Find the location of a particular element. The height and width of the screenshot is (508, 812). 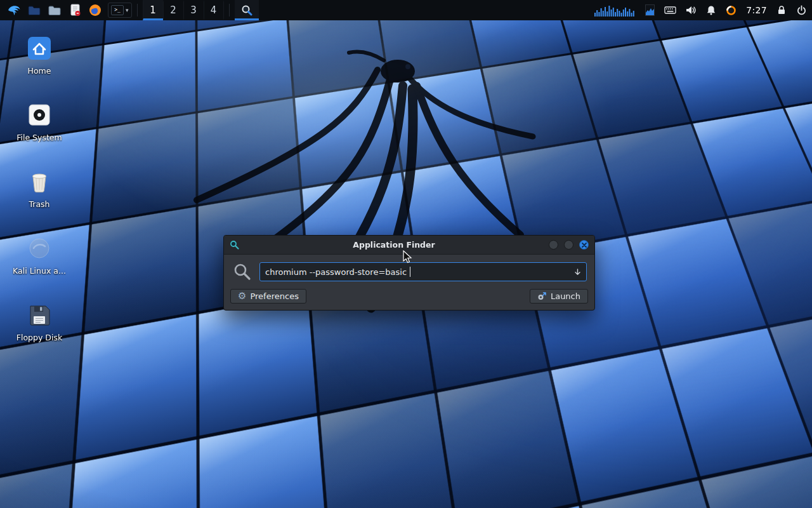

desktop-icon-label: Trash is located at coordinates (39, 204).